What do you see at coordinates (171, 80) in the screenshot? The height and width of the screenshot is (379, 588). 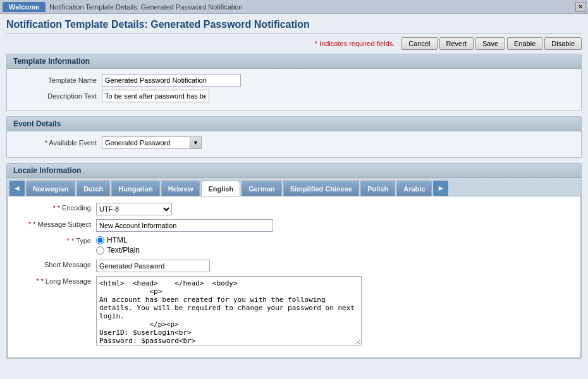 I see `template-name-input` at bounding box center [171, 80].